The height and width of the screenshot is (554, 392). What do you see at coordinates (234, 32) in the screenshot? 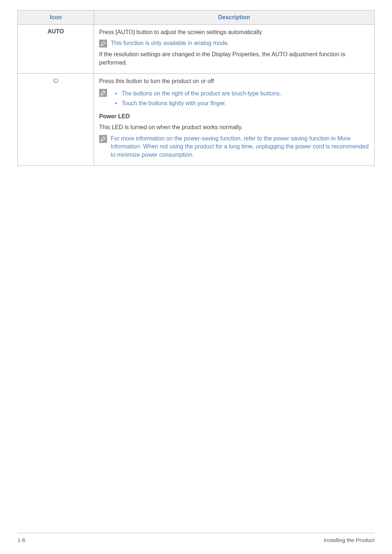
I see `auto-desc-1: Press [AUTO] button to adjust the screen…` at bounding box center [234, 32].